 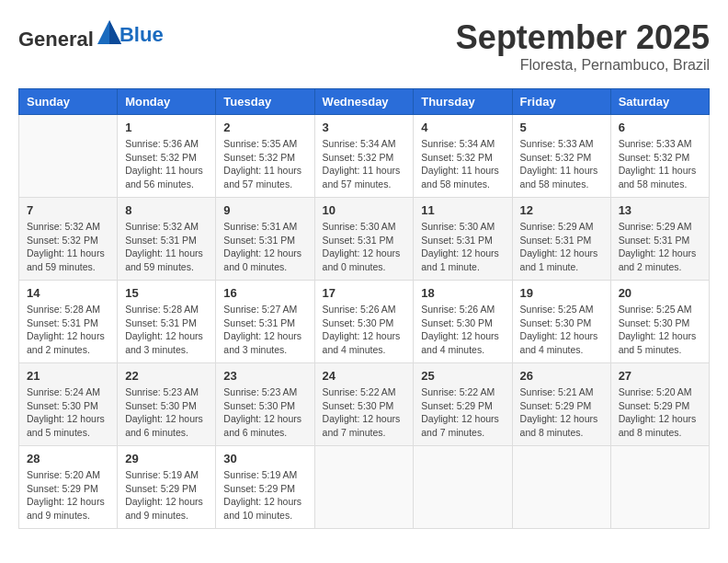 What do you see at coordinates (265, 405) in the screenshot?
I see `table-row: 23Sunrise: 5:23 AM Sunset: 5:30 PM Dayli…` at bounding box center [265, 405].